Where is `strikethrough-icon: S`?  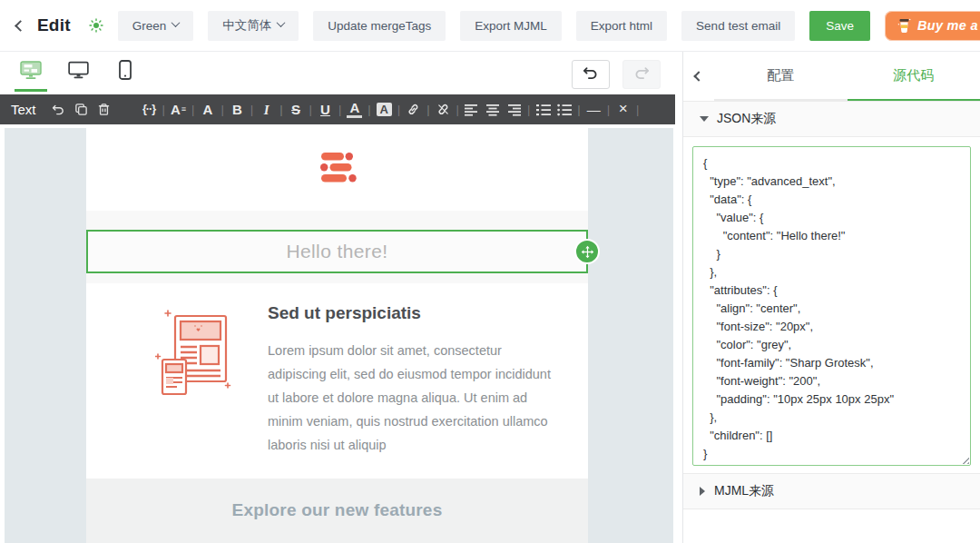
strikethrough-icon: S is located at coordinates (296, 110).